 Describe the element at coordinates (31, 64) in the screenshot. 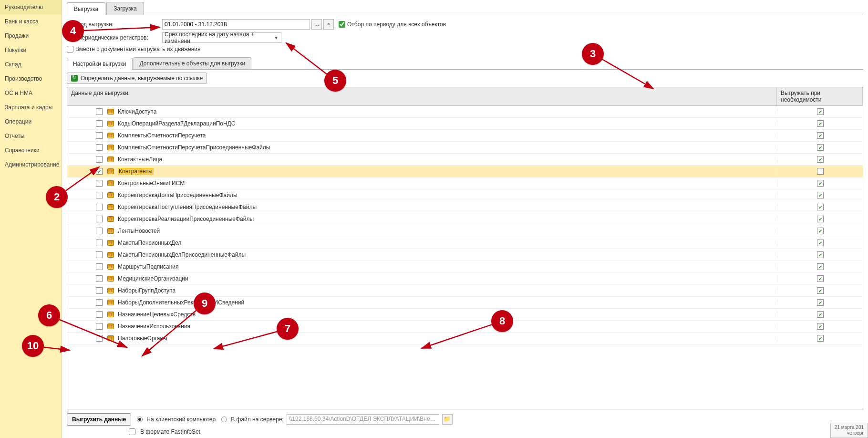

I see `sidebar-item-warehouse: Склад` at that location.